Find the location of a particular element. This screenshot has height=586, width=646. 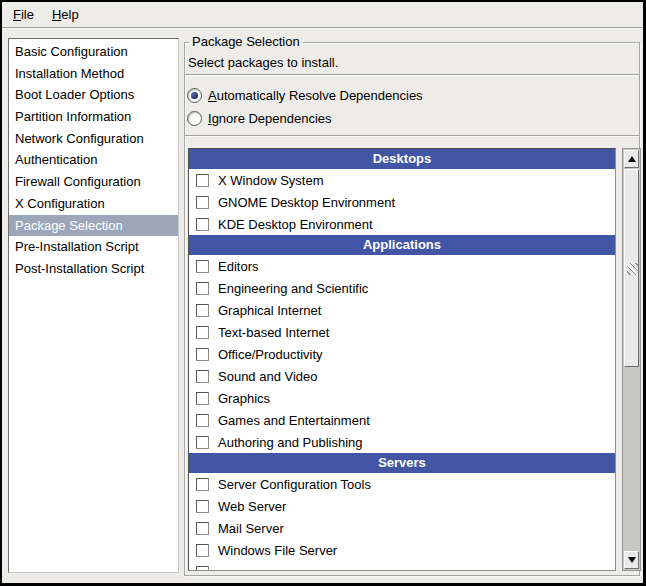

radio-label: Automatically Resolve Dependencies is located at coordinates (316, 96).